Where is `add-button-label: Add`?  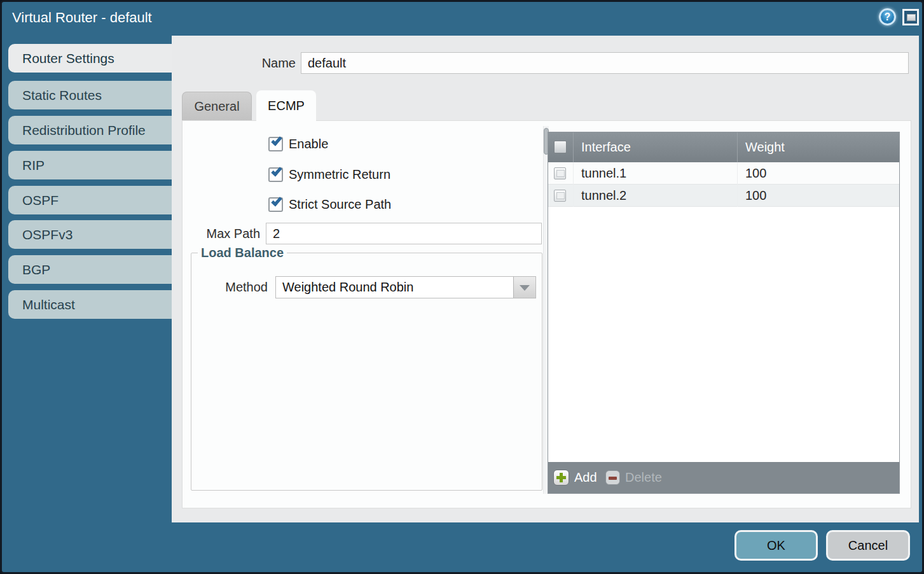
add-button-label: Add is located at coordinates (586, 477).